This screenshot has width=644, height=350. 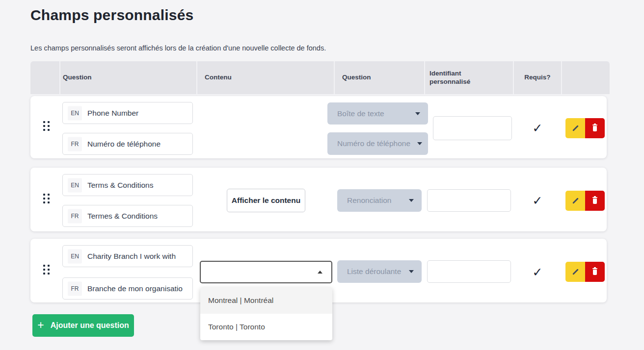 What do you see at coordinates (538, 77) in the screenshot?
I see `header-required: Requis?` at bounding box center [538, 77].